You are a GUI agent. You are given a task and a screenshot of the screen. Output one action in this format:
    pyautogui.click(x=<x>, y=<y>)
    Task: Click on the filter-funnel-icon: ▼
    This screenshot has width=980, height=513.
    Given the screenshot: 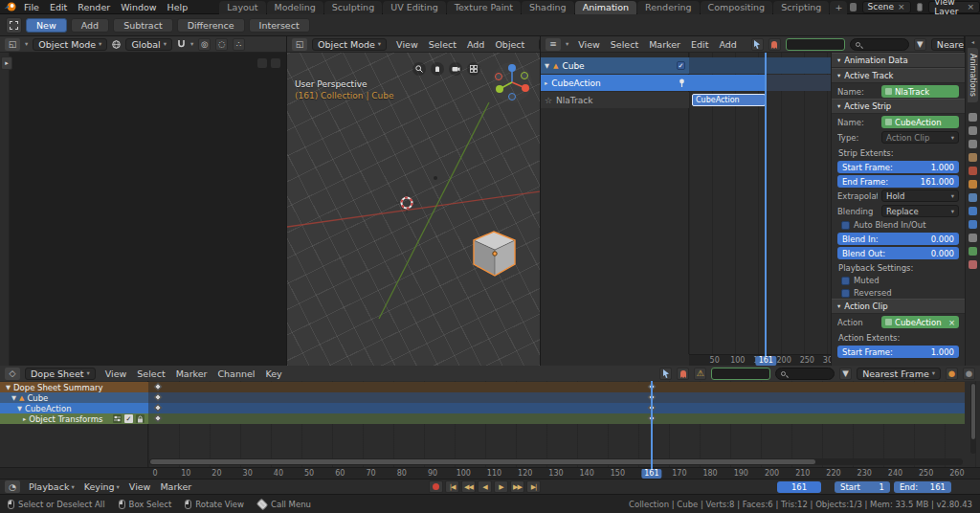 What is the action you would take?
    pyautogui.click(x=921, y=44)
    